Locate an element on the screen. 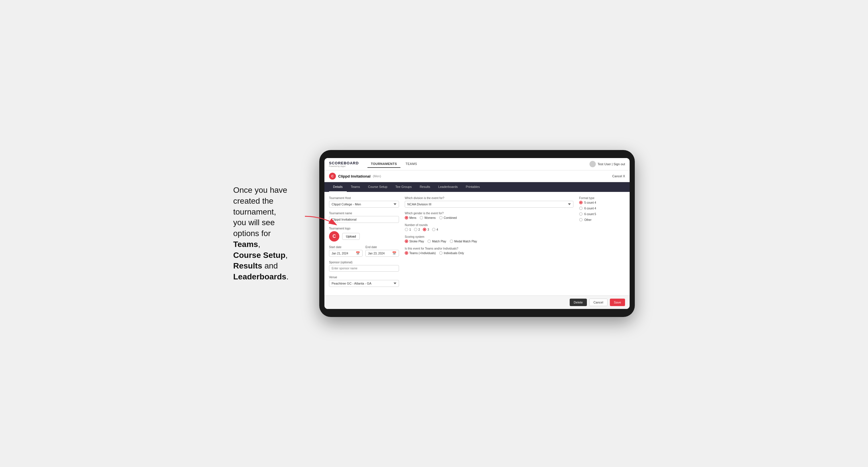  gender-combined: Combined is located at coordinates (448, 218).